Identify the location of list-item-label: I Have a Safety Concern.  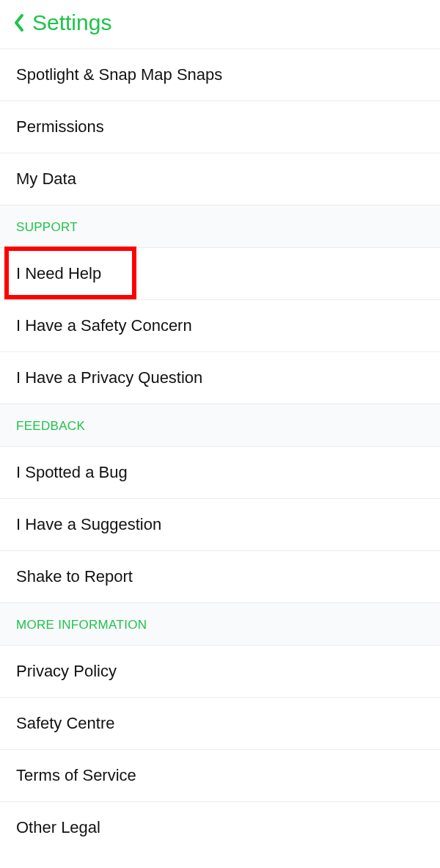
(104, 326).